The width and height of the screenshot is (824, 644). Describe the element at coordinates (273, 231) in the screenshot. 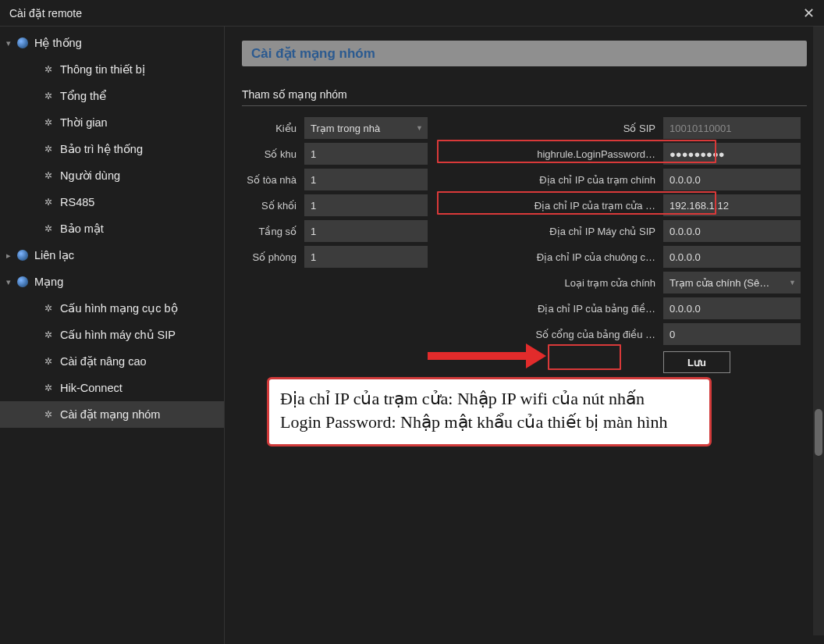

I see `label: Tầng số` at that location.